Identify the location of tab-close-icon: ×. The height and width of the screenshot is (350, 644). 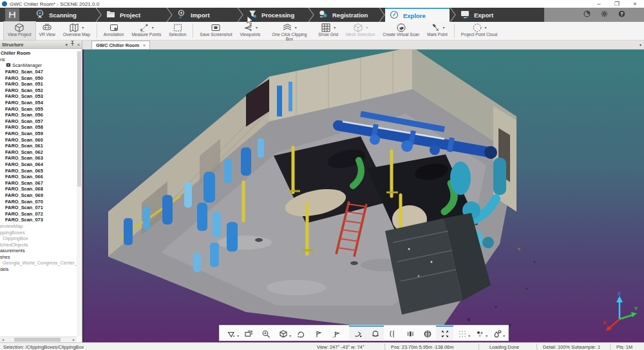
(144, 45).